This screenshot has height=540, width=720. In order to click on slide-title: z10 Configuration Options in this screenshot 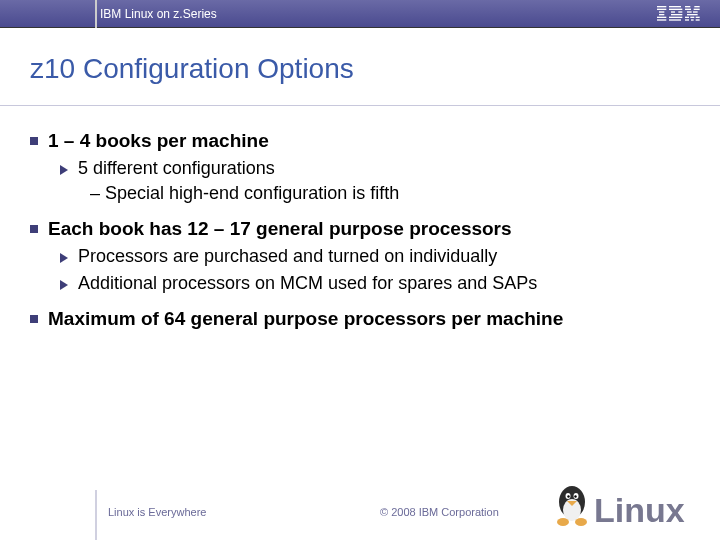, I will do `click(360, 67)`.